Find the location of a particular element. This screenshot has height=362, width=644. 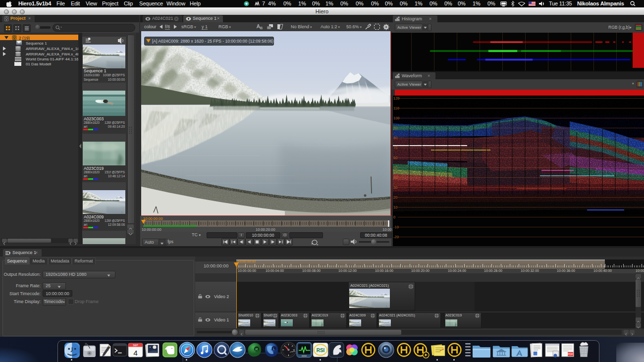

svg-text: RSI is located at coordinates (321, 351).